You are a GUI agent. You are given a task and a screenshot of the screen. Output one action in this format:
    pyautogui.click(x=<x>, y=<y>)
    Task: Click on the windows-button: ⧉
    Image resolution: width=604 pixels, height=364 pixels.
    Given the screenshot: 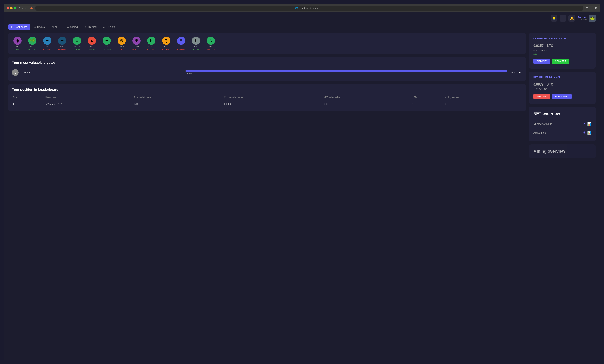 What is the action you would take?
    pyautogui.click(x=596, y=8)
    